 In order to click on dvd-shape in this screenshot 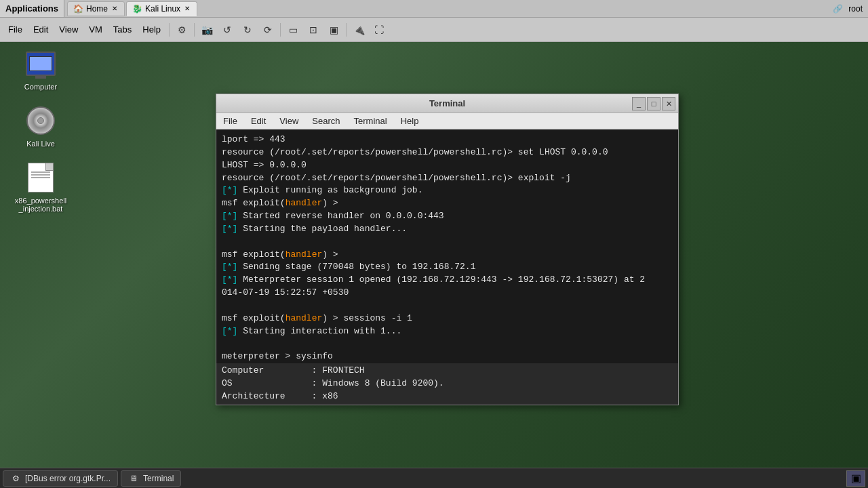, I will do `click(41, 121)`.